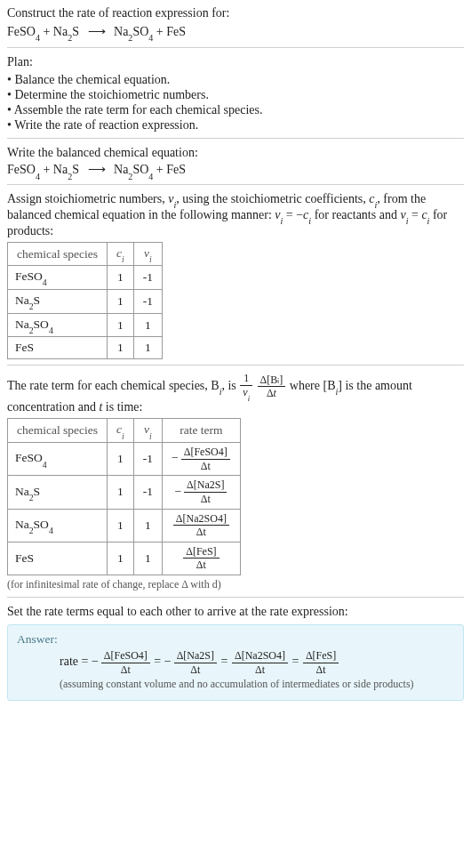  I want to click on intro-equation: FeSO4 + Na2S ⟶ Na2SO4 + FeS, so click(236, 33).